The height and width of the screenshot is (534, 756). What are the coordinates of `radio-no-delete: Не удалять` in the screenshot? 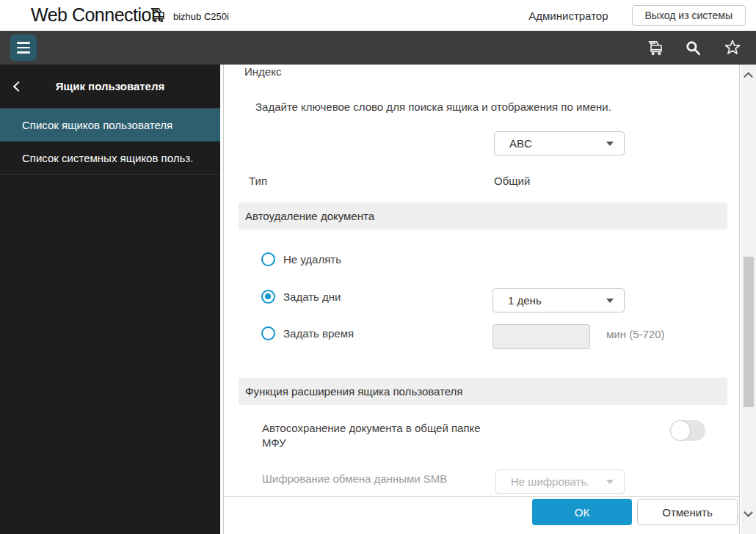 It's located at (301, 260).